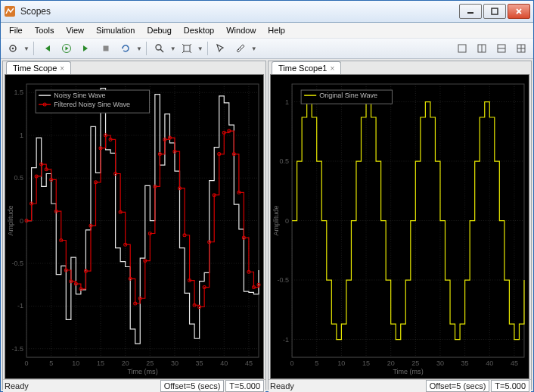  Describe the element at coordinates (245, 386) in the screenshot. I see `status-time: T=5.000` at that location.